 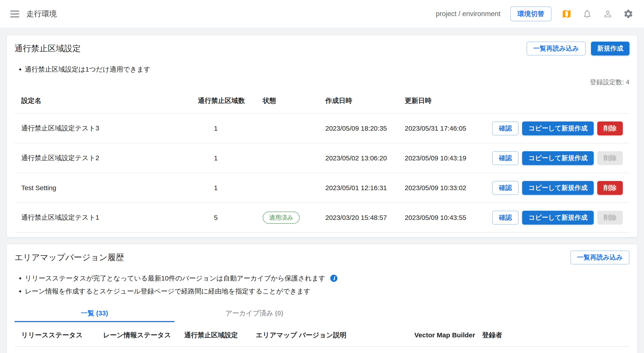 What do you see at coordinates (175, 278) in the screenshot?
I see `note-text: リリースステータスが完了となっている最新10件のバージョンは自動アーカイブから保…` at bounding box center [175, 278].